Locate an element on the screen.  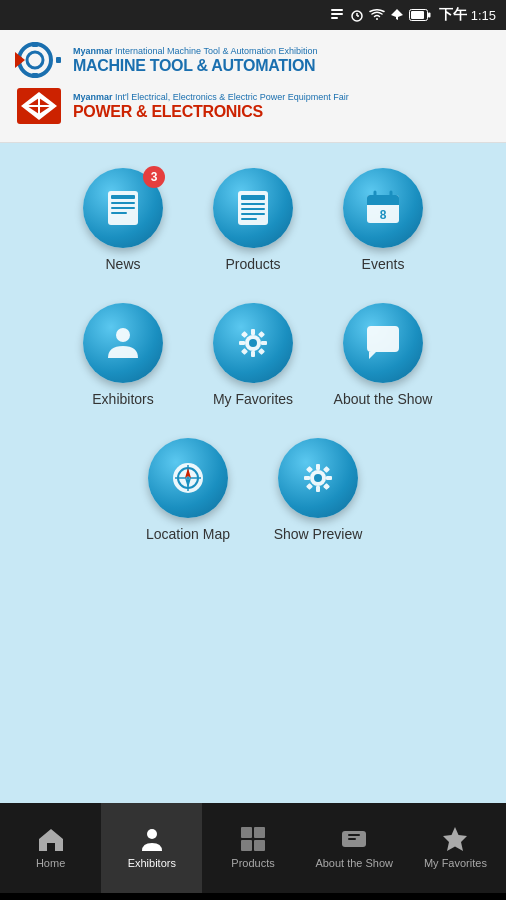
show-preview-label: Show Preview is located at coordinates (318, 534).